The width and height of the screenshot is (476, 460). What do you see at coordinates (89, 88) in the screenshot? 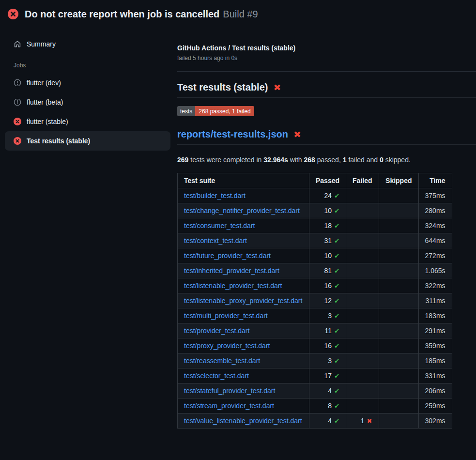
I see `sidebar: Summary Jobs flutter (dev)flutter (beta)…` at bounding box center [89, 88].